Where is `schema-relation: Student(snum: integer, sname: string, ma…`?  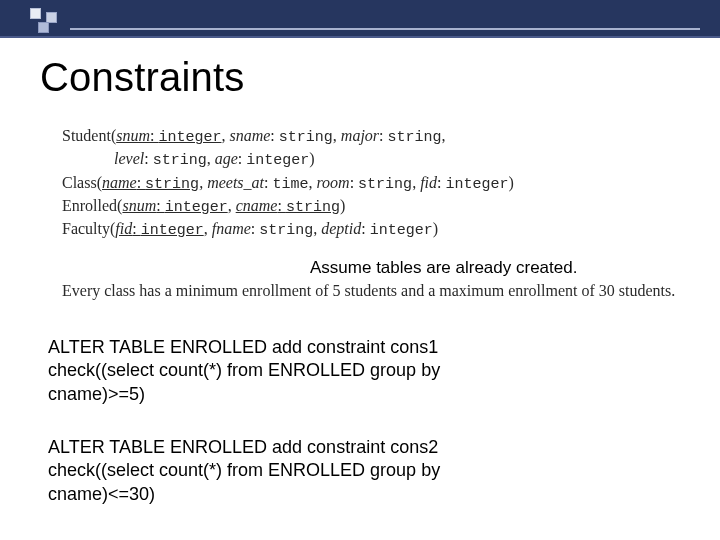
schema-relation: Student(snum: integer, sname: string, ma… is located at coordinates (288, 136).